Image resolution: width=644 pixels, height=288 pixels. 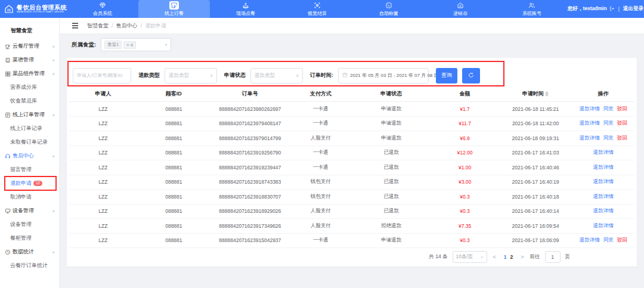 What do you see at coordinates (149, 75) in the screenshot?
I see `refund-type-label: 退款类型` at bounding box center [149, 75].